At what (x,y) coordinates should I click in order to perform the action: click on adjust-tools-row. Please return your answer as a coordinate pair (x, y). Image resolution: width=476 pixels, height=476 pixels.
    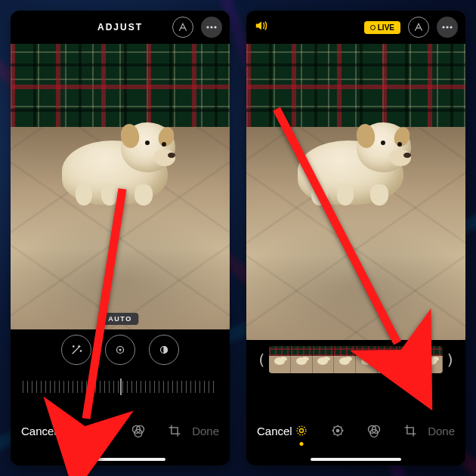
    Looking at the image, I should click on (120, 350).